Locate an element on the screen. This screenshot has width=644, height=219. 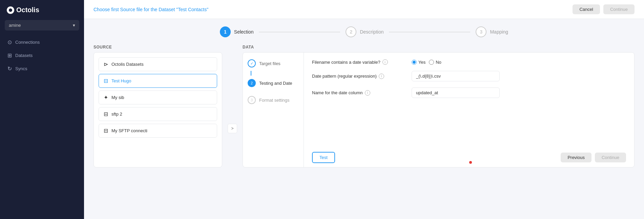
nav-connector is located at coordinates (251, 73).